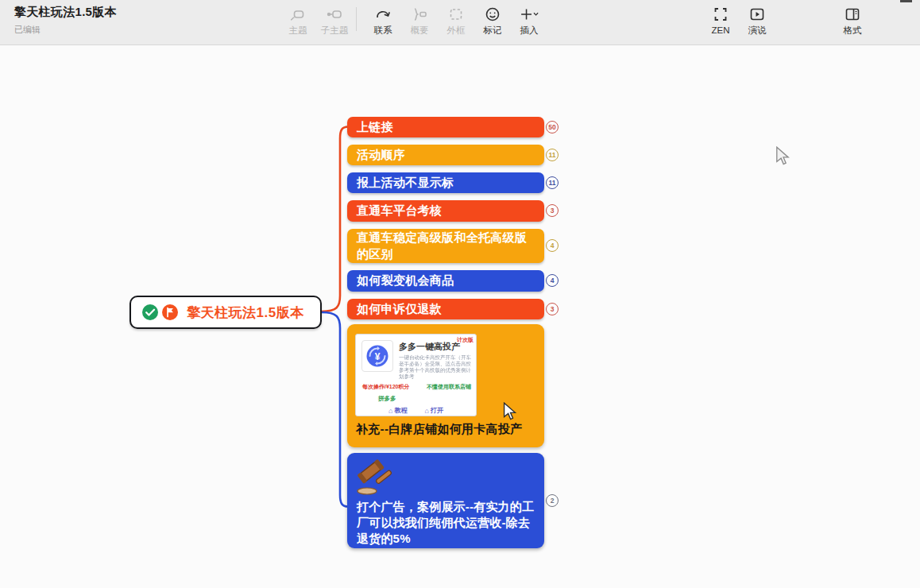 Image resolution: width=920 pixels, height=588 pixels. I want to click on subtopic-icon, so click(334, 14).